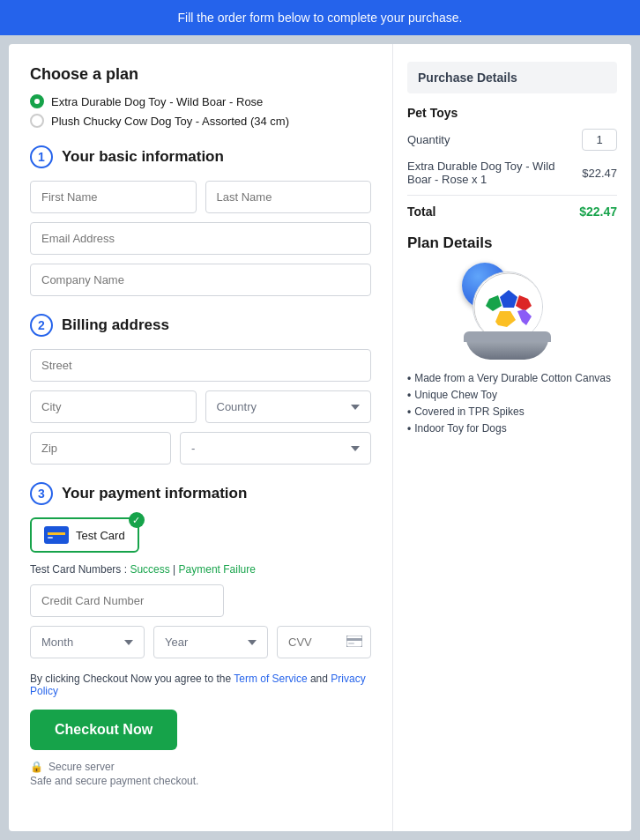 The width and height of the screenshot is (640, 840). What do you see at coordinates (100, 448) in the screenshot?
I see `zip-input` at bounding box center [100, 448].